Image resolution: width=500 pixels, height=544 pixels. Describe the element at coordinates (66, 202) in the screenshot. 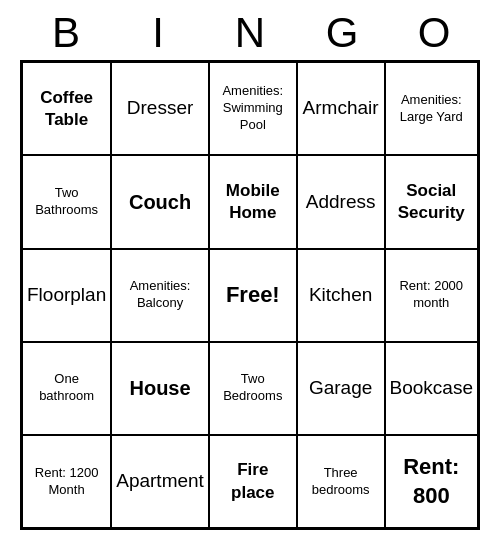

I see `bingo-cell-1-0: Two Bathrooms` at that location.